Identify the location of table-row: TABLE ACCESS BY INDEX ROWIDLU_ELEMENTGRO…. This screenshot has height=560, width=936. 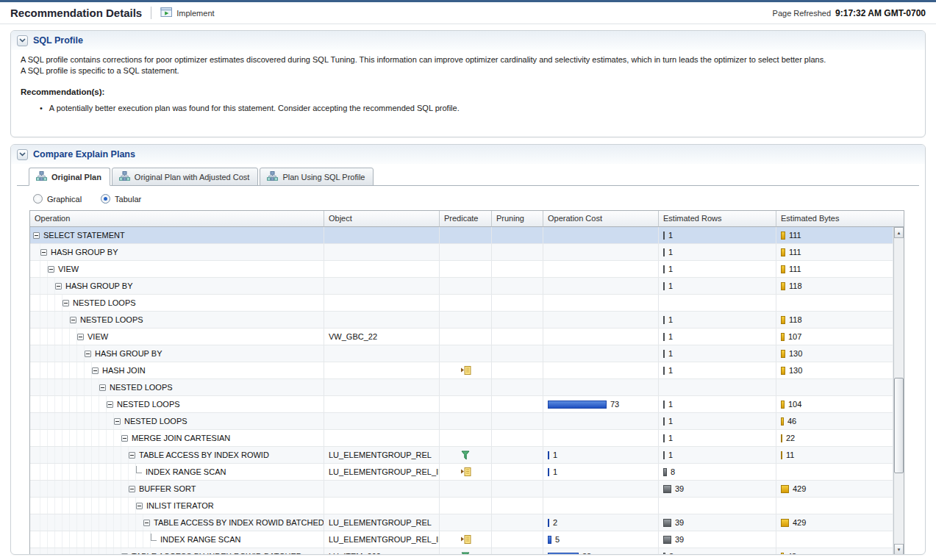
(462, 456).